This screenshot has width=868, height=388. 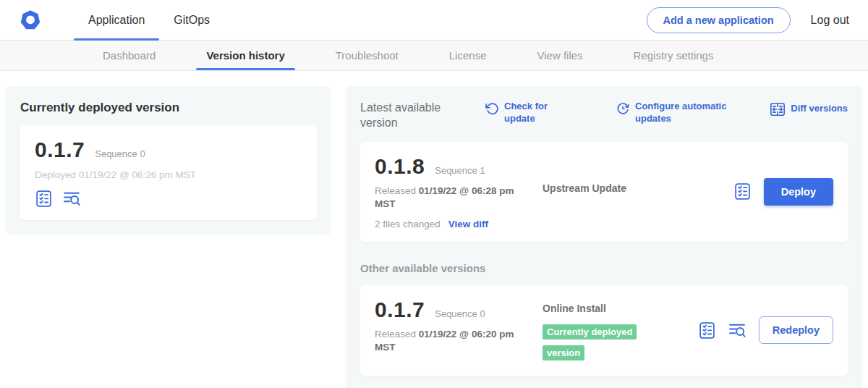 What do you see at coordinates (819, 109) in the screenshot?
I see `diff-versions-label: Diff versions` at bounding box center [819, 109].